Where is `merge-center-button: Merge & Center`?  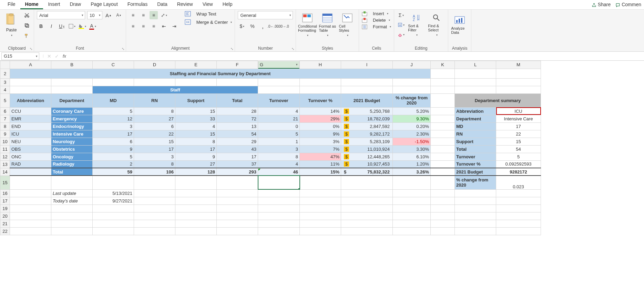
merge-center-button: Merge & Center is located at coordinates (208, 22).